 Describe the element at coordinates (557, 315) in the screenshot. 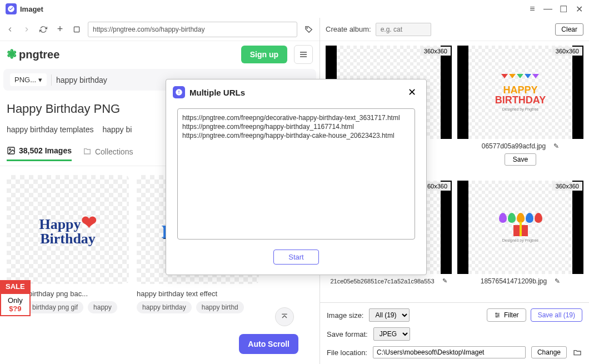

I see `save-all-button: Save all (19)` at that location.